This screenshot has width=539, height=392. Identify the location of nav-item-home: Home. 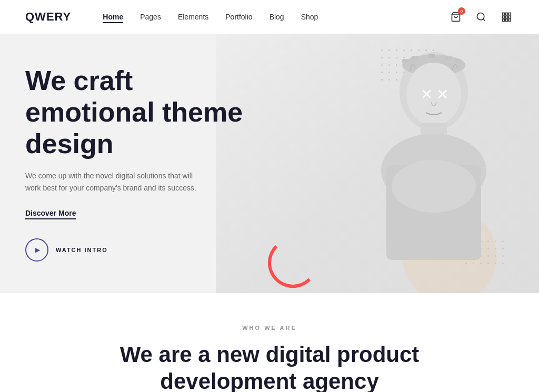
(113, 17).